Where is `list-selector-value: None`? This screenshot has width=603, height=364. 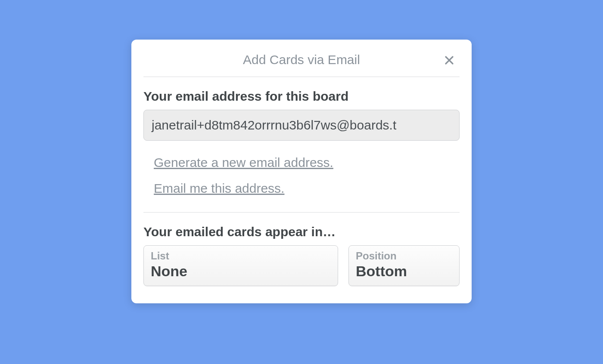
list-selector-value: None is located at coordinates (241, 271).